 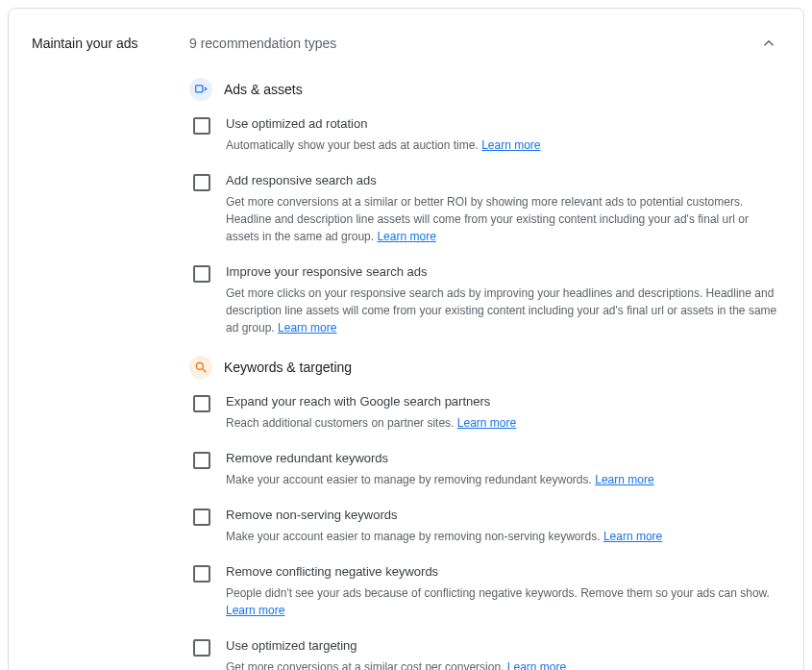 What do you see at coordinates (340, 423) in the screenshot?
I see `item-description-text: Reach additional customers on partner si…` at bounding box center [340, 423].